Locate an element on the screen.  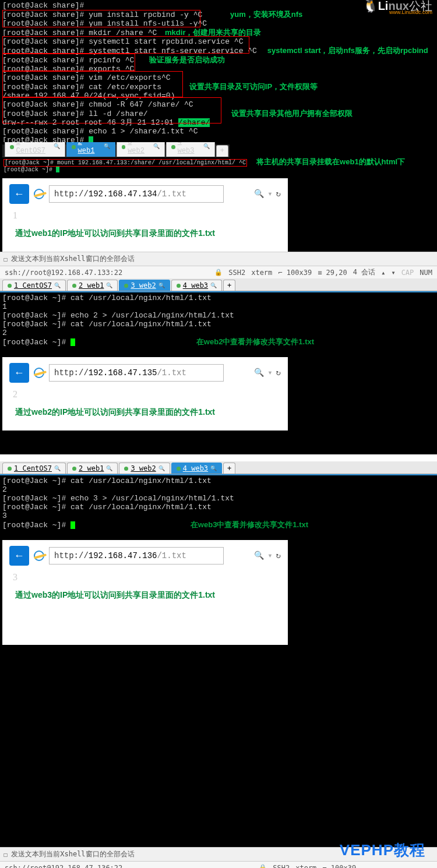
term-line: [root@Jack share]# chmod -R 647 /share/ … is located at coordinates (218, 105).